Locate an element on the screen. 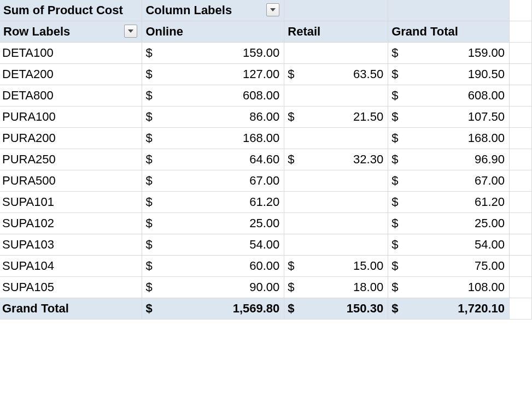  grand-total-online: $ 1,569.80 is located at coordinates (213, 309).